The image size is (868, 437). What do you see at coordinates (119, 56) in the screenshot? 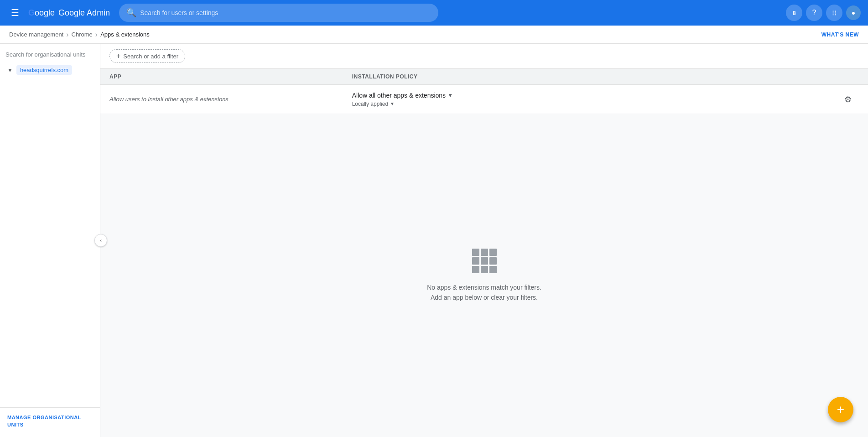
I see `add-filter-icon: +` at bounding box center [119, 56].